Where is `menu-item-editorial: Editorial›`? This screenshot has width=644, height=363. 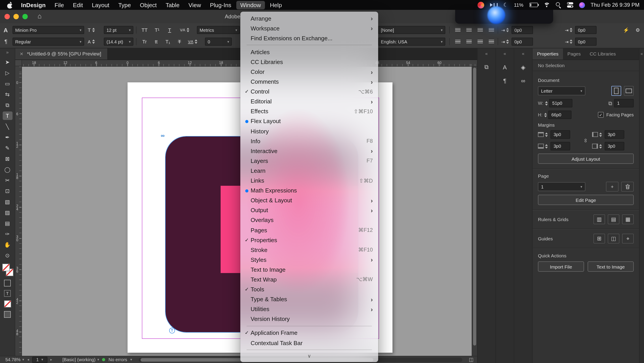 menu-item-editorial: Editorial› is located at coordinates (309, 102).